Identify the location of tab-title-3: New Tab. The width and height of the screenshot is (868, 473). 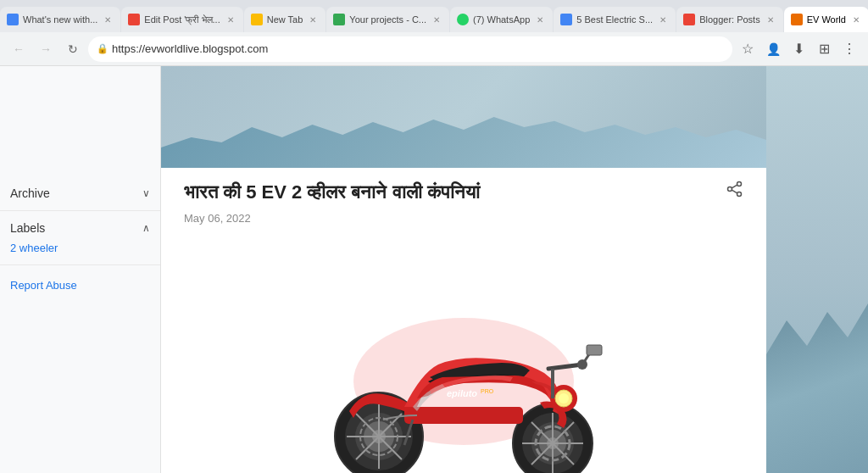
(285, 19).